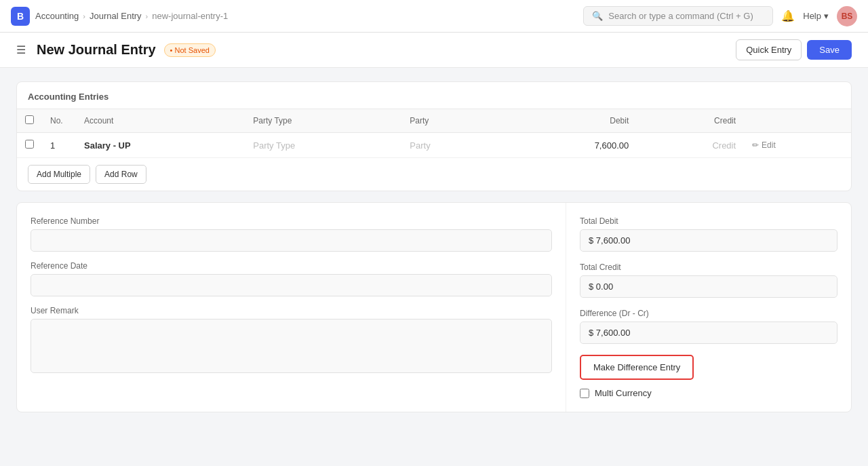 This screenshot has height=466, width=868. I want to click on col-debit: Debit, so click(570, 121).